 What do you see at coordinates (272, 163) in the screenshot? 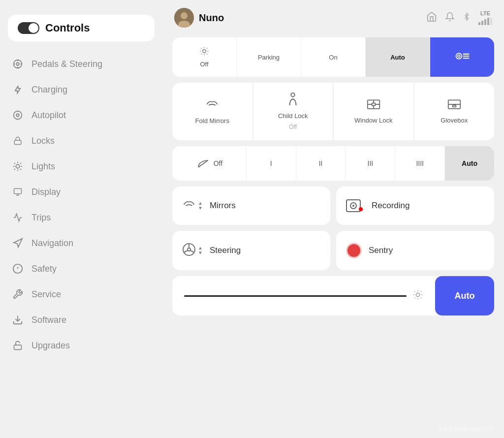
I see `wiper-speed-1-button: I` at bounding box center [272, 163].